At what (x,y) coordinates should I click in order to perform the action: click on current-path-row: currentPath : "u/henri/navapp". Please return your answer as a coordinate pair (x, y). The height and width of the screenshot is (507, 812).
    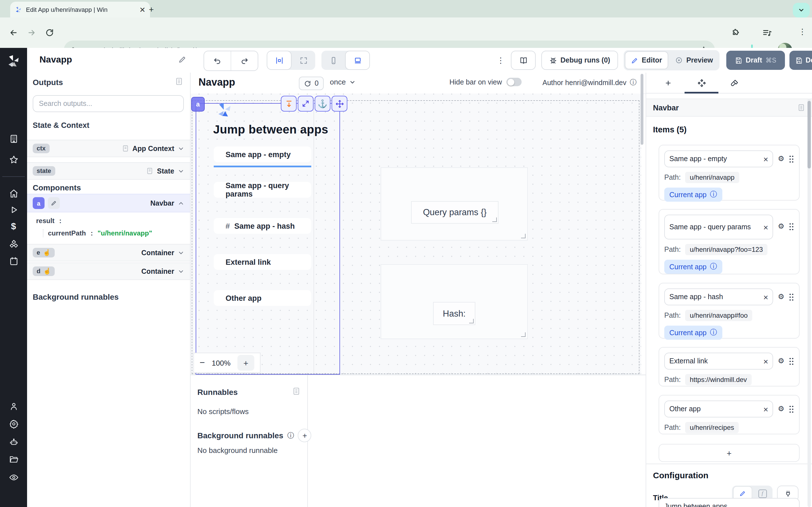
    Looking at the image, I should click on (98, 233).